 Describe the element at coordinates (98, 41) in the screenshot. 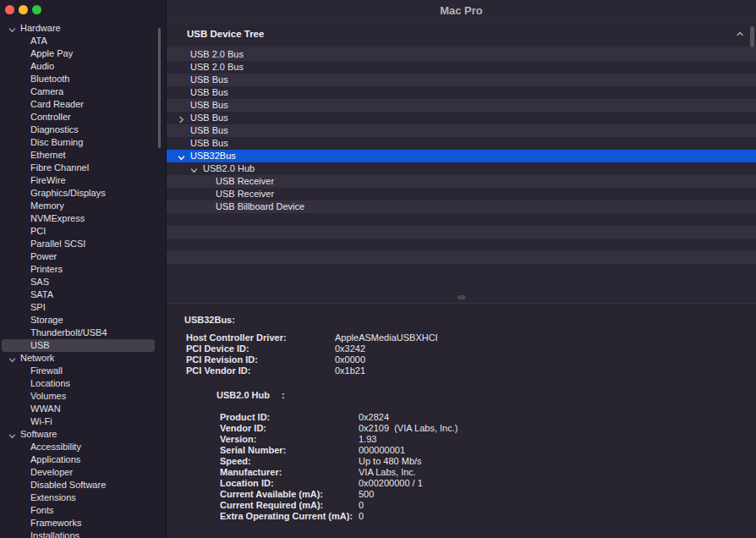

I see `sidebar-item-label: ATA` at that location.